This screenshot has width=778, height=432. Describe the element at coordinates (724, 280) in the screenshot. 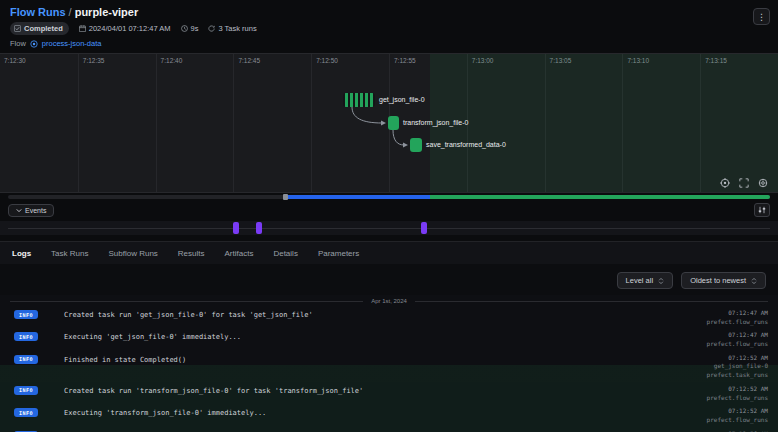

I see `log-sort-order-dropdown: Oldest to newest` at that location.